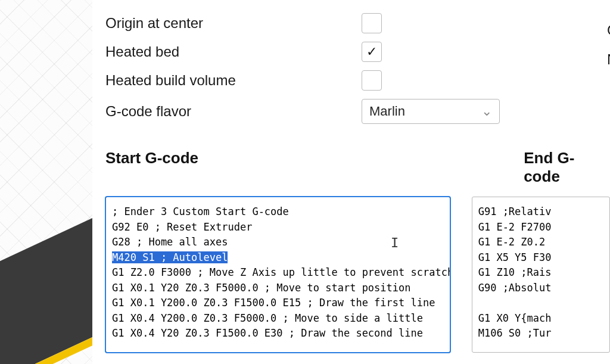 The height and width of the screenshot is (364, 610). What do you see at coordinates (234, 52) in the screenshot?
I see `heated-bed-label: Heated bed` at bounding box center [234, 52].